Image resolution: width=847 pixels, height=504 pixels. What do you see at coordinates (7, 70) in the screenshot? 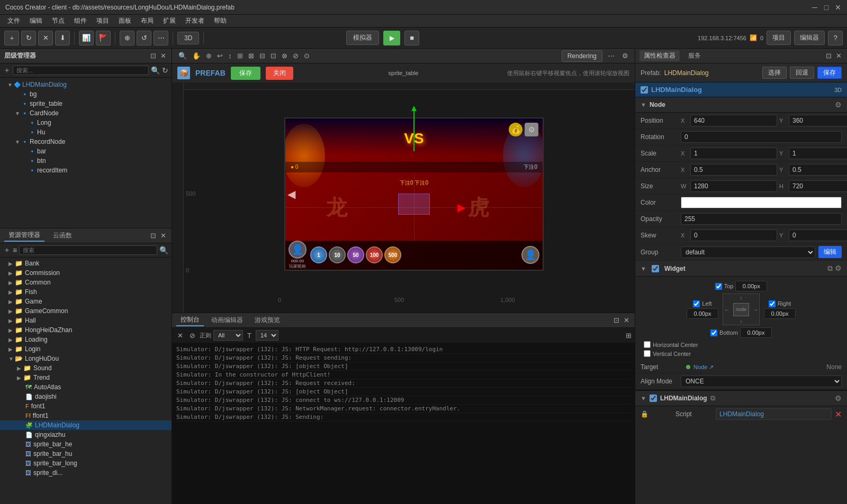
I see `hierarchy-add-btn: ＋` at bounding box center [7, 70].